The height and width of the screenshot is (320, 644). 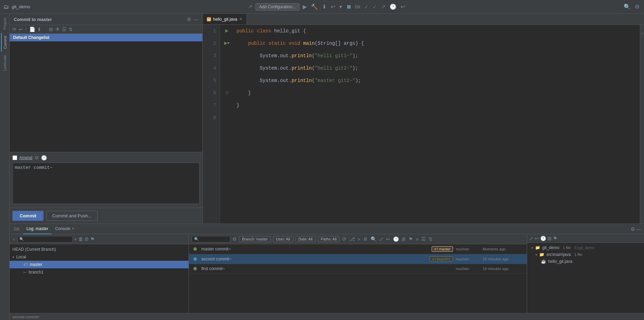 I want to click on log-layout-icon: ⊞, so click(x=404, y=239).